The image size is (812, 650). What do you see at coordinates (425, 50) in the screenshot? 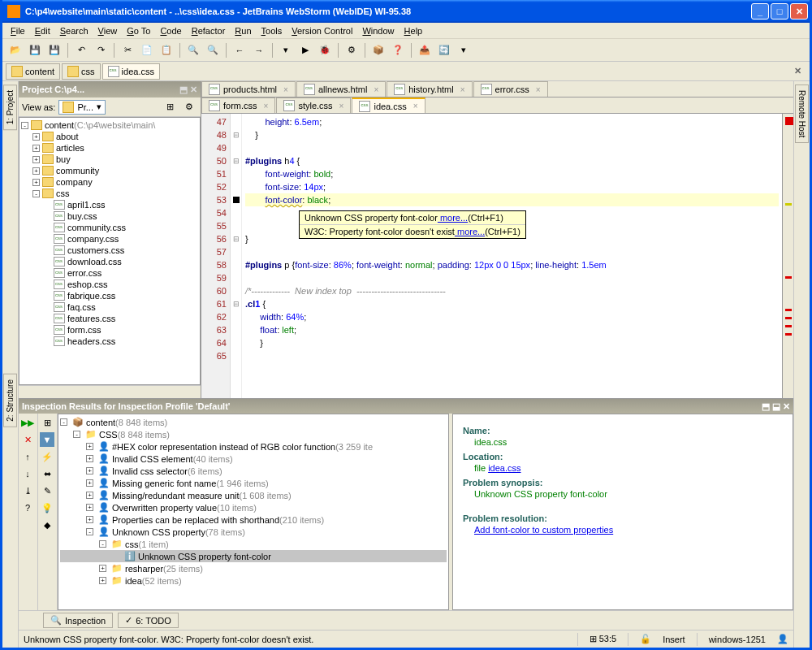
I see `deploy-icon: 📤` at bounding box center [425, 50].